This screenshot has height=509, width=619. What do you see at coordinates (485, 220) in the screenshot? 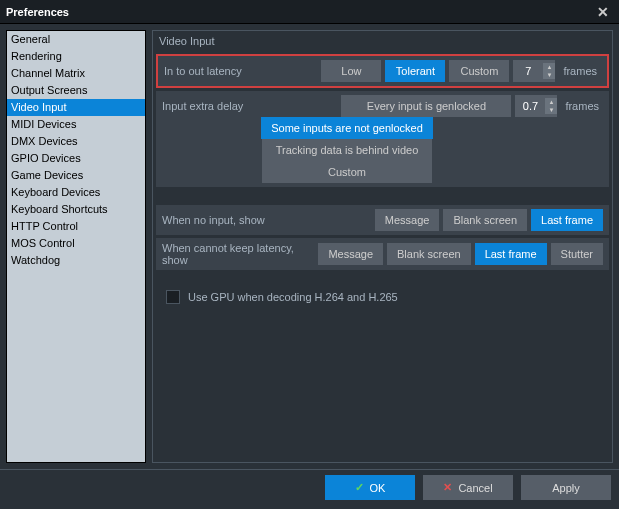
I see `no-input-blank-button: Blank screen` at bounding box center [485, 220].